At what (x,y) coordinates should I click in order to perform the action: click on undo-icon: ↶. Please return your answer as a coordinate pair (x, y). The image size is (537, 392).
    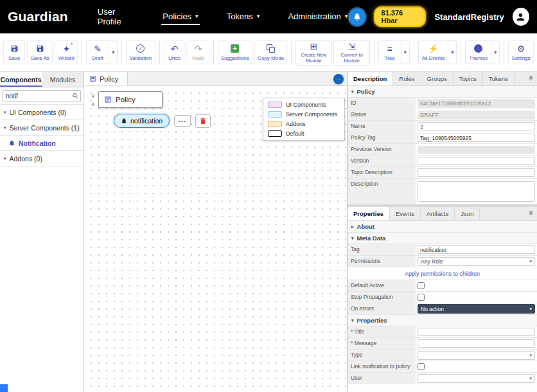
    Looking at the image, I should click on (175, 49).